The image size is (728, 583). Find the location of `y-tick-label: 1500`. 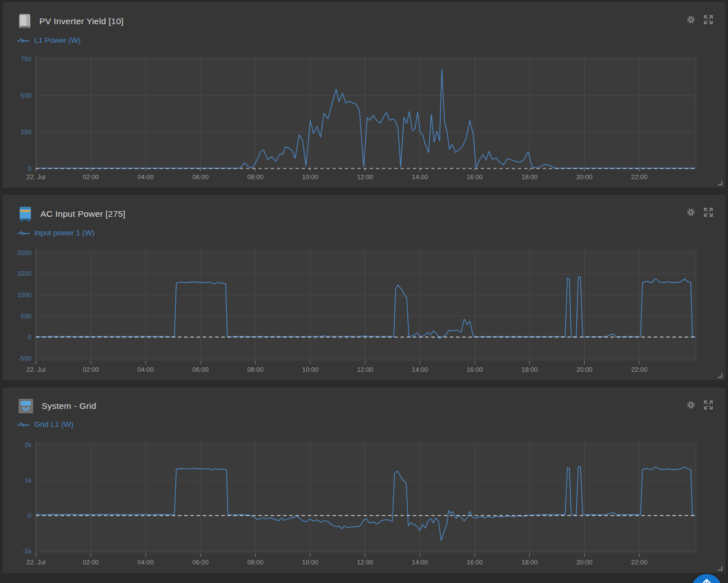

y-tick-label: 1500 is located at coordinates (24, 274).